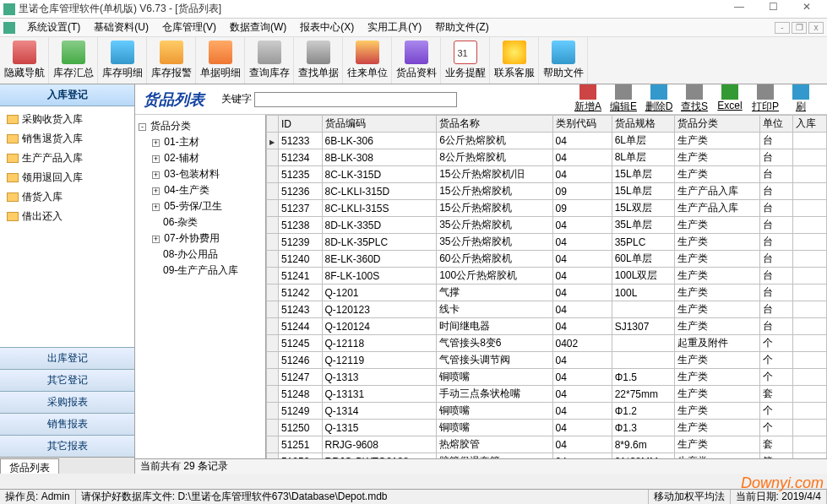 The height and width of the screenshot is (504, 827). What do you see at coordinates (776, 456) in the screenshot?
I see `cell: 箱` at bounding box center [776, 456].